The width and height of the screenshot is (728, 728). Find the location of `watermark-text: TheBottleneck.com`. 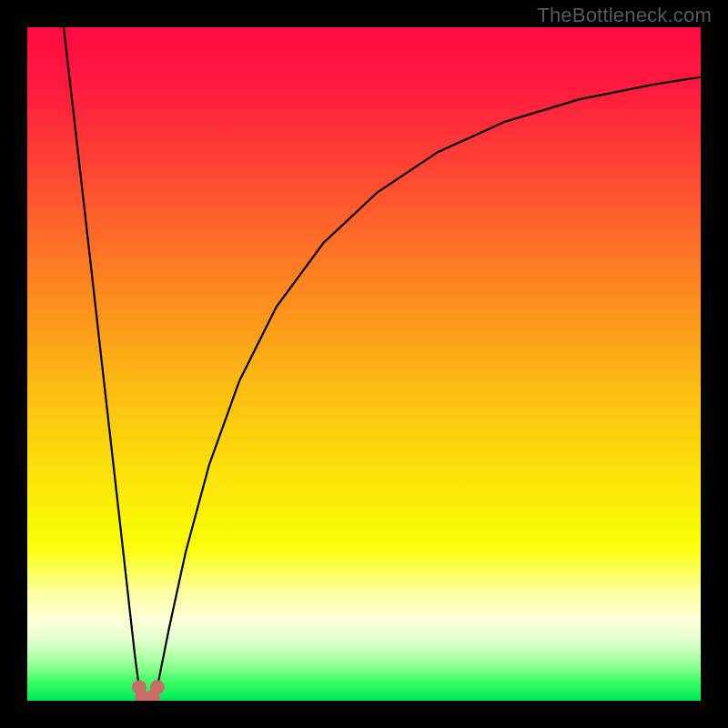

watermark-text: TheBottleneck.com is located at coordinates (624, 15).